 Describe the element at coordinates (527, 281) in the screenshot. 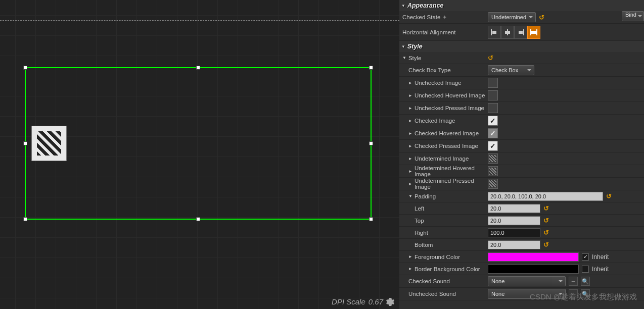

I see `checked-sound-dropdown: None` at that location.